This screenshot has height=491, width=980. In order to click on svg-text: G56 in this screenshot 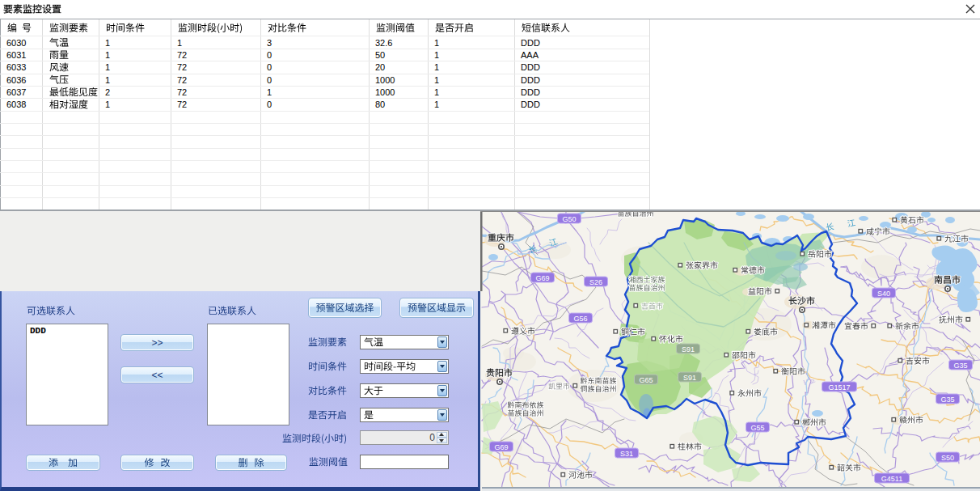, I will do `click(581, 319)`.